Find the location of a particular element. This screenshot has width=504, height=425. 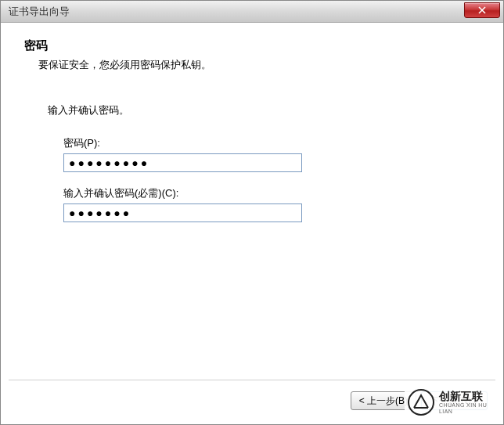

password-field-group: 密码(P): is located at coordinates (272, 154).